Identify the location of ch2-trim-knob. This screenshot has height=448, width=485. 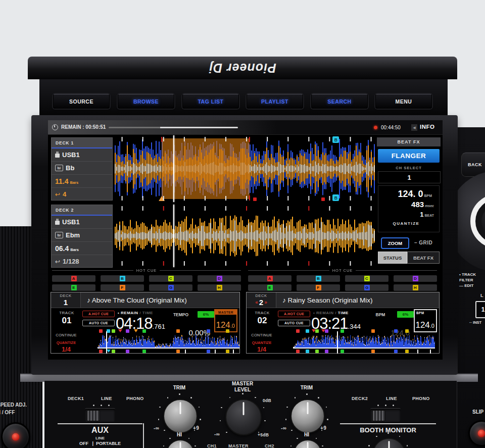
(308, 416).